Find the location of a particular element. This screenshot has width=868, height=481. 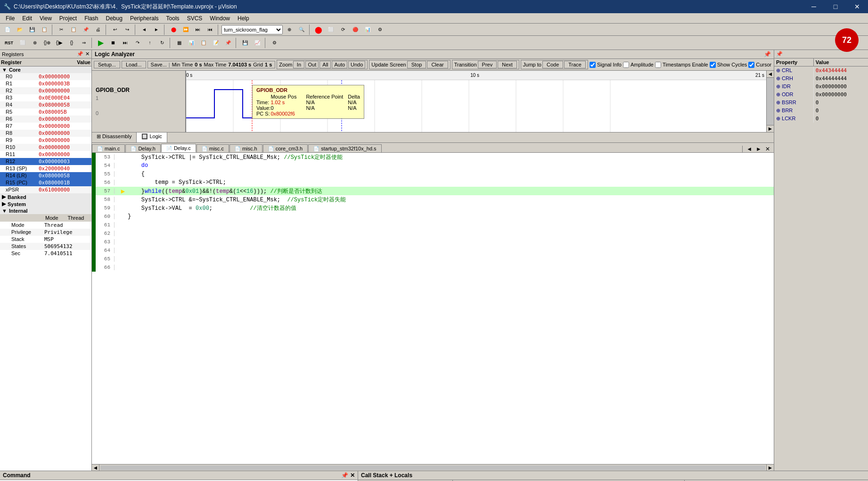

save-btn: 💾 is located at coordinates (32, 30).